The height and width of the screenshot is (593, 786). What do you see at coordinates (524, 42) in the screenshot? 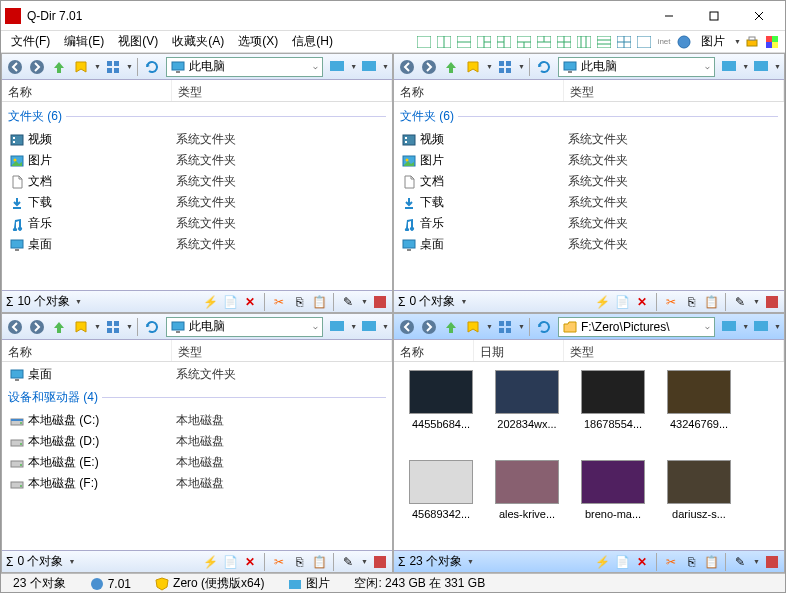
I see `layout-3c-icon` at bounding box center [524, 42].